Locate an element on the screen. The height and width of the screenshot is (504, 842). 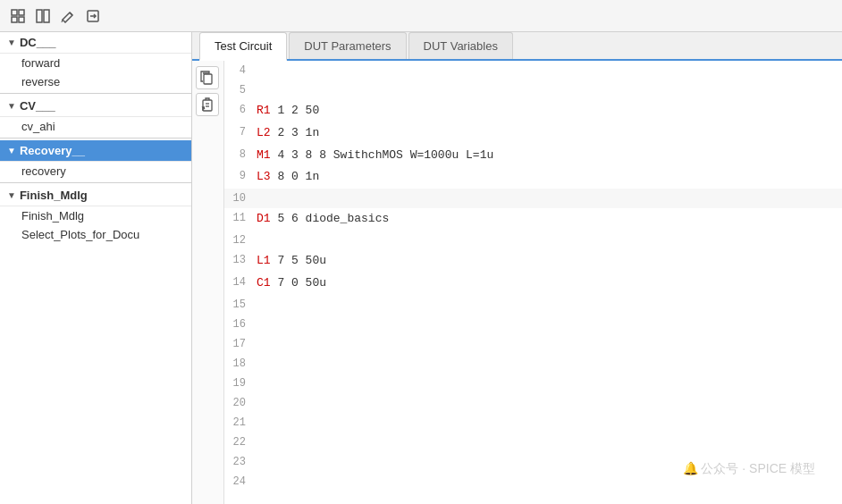
tab-dut-variables: DUT Variables is located at coordinates (461, 46).